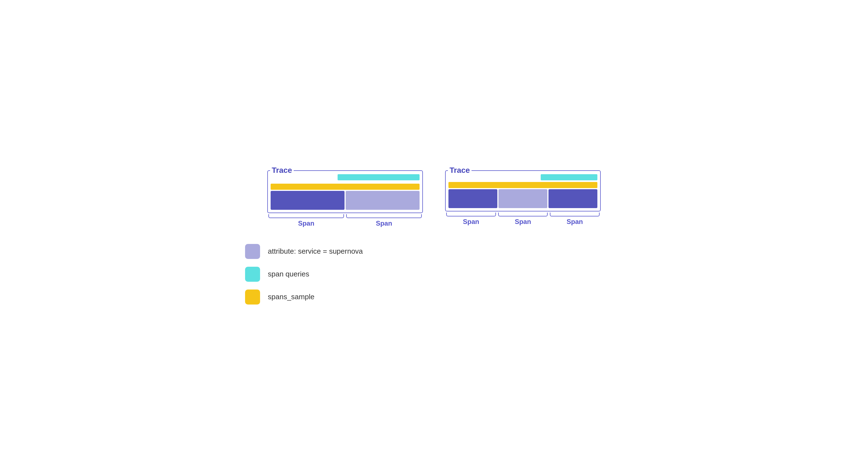 The image size is (868, 459). What do you see at coordinates (282, 171) in the screenshot?
I see `trace-label-1: Trace` at bounding box center [282, 171].